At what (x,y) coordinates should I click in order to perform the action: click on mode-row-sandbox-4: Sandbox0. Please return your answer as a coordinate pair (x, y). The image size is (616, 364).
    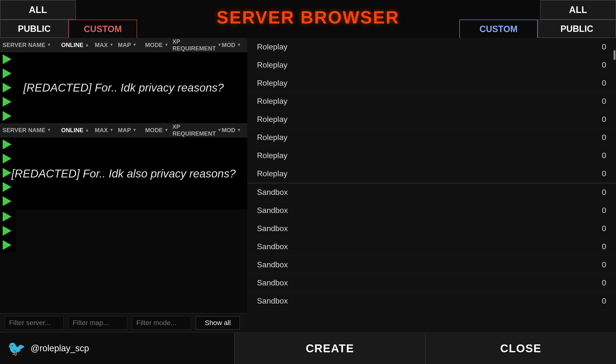
    Looking at the image, I should click on (432, 265).